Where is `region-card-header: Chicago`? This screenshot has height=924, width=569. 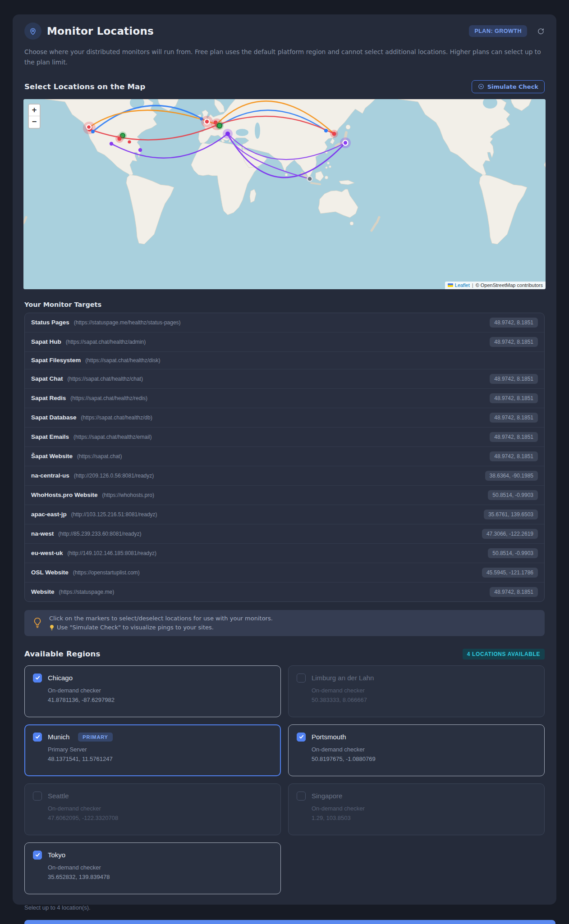
region-card-header: Chicago is located at coordinates (152, 678).